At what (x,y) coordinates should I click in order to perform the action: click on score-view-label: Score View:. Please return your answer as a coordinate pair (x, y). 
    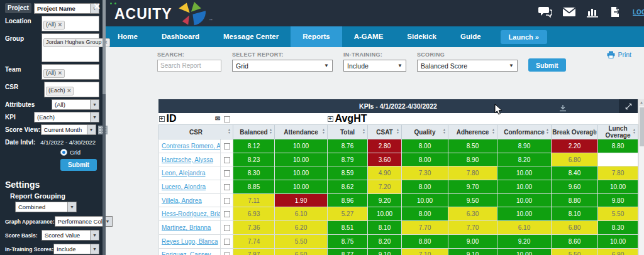
    Looking at the image, I should click on (23, 129).